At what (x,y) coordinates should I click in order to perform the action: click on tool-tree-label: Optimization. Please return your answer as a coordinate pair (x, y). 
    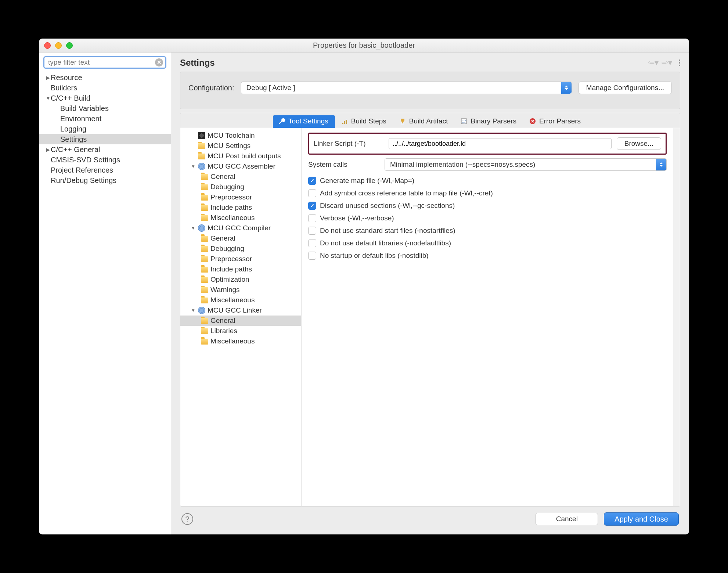
    Looking at the image, I should click on (230, 280).